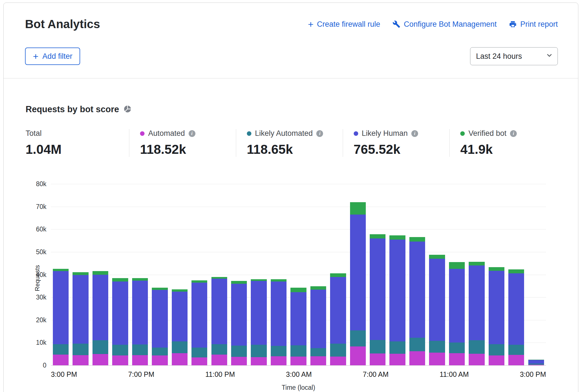  Describe the element at coordinates (533, 24) in the screenshot. I see `print-report-link: Print report` at that location.